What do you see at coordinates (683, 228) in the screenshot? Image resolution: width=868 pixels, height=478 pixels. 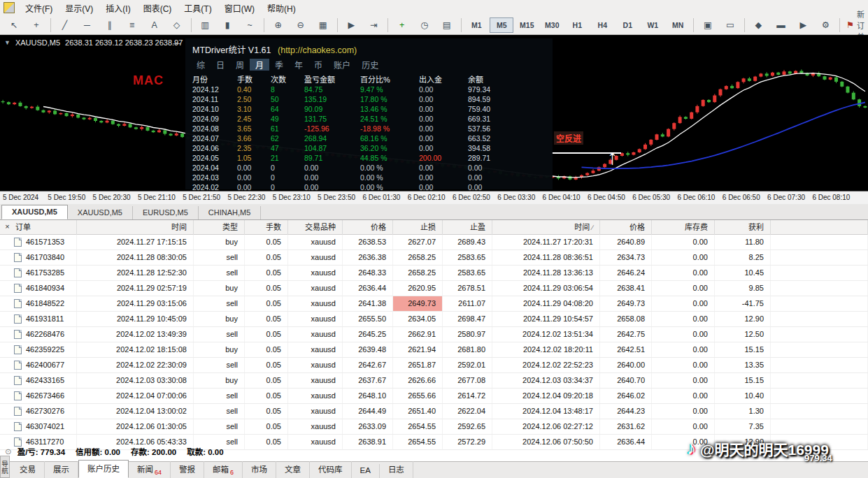 I see `history-header-swap: 库存费` at bounding box center [683, 228].